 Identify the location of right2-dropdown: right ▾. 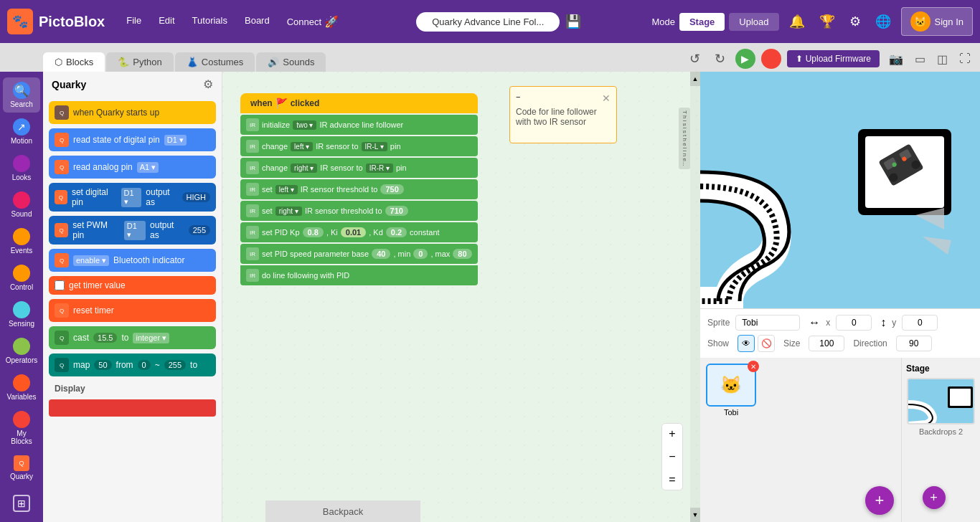
(288, 211).